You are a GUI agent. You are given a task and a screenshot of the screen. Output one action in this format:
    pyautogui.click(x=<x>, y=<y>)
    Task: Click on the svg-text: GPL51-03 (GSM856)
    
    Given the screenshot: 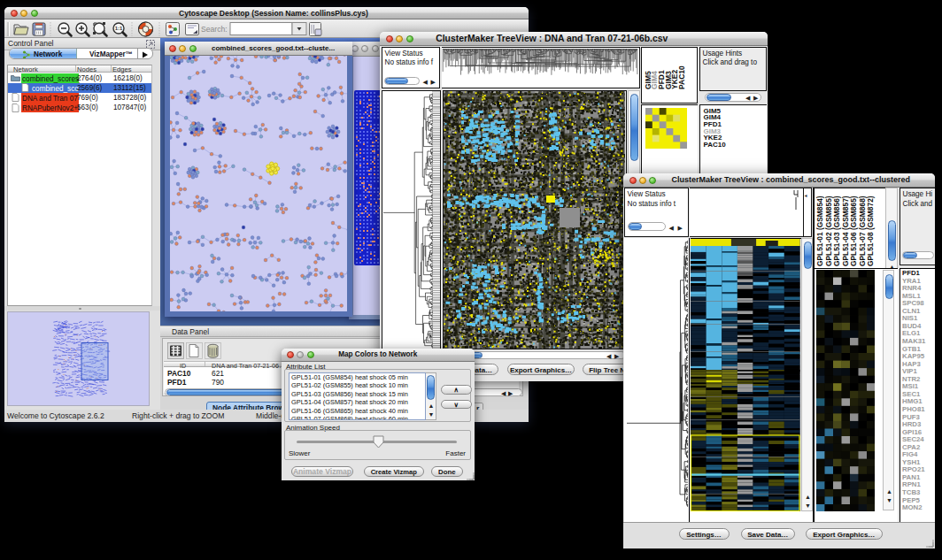 What is the action you would take?
    pyautogui.click(x=837, y=231)
    